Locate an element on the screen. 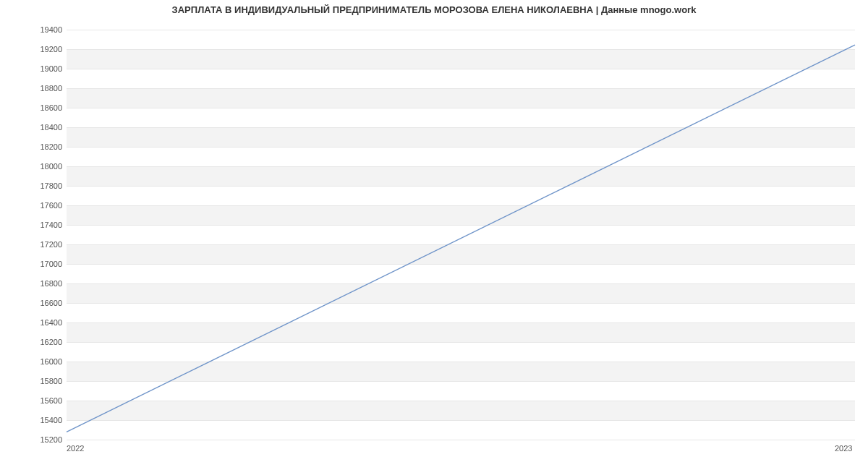 This screenshot has height=470, width=868. y-tick-label: 17800 is located at coordinates (33, 186).